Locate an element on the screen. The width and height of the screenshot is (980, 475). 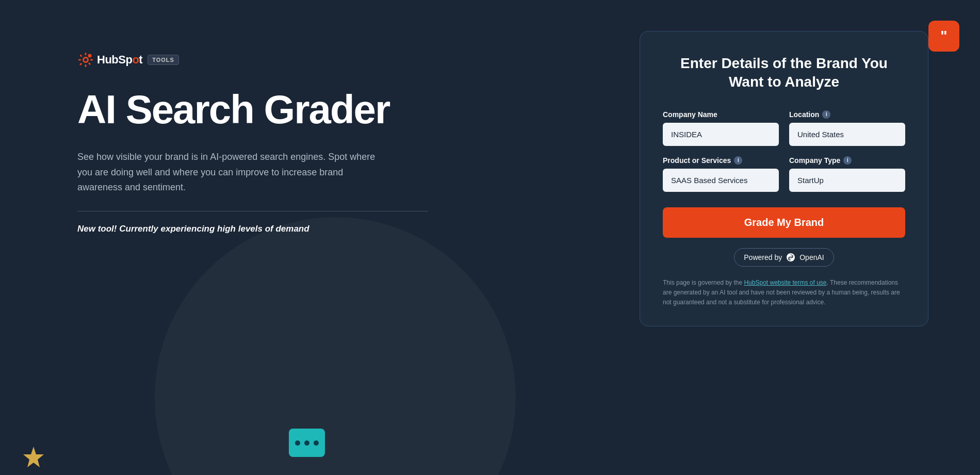
hub-text: Hub is located at coordinates (107, 60).